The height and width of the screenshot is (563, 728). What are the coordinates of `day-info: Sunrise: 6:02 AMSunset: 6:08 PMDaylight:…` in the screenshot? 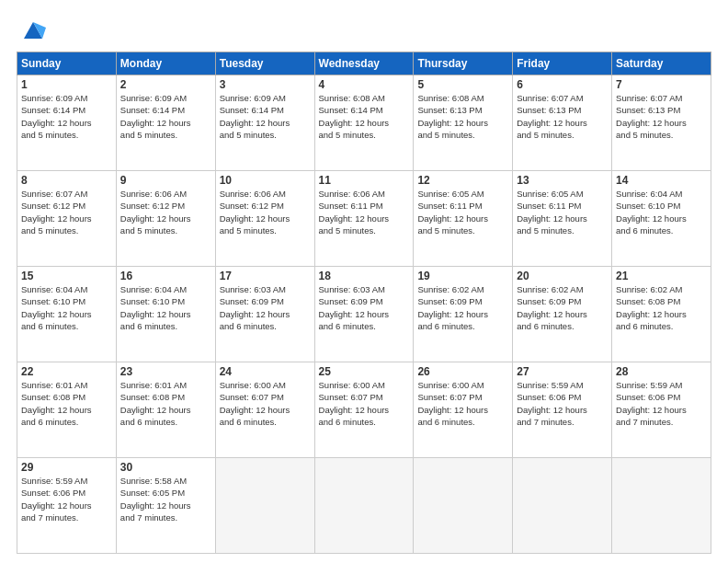 It's located at (662, 307).